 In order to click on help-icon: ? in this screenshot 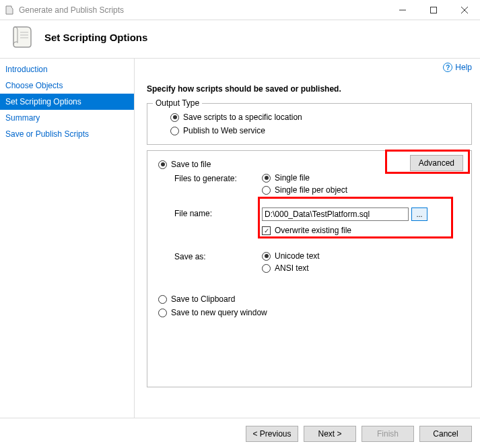, I will do `click(448, 67)`.